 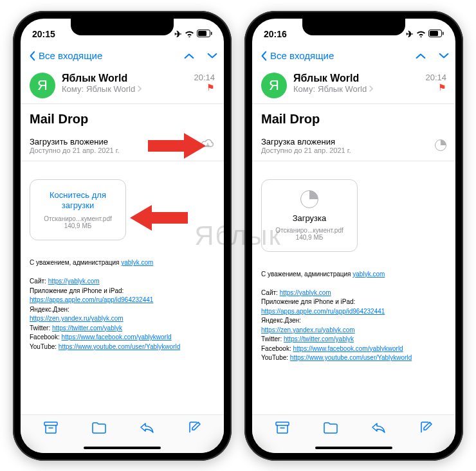 What do you see at coordinates (78, 218) in the screenshot?
I see `file-name: Отсканиро...кумент.pdf` at bounding box center [78, 218].